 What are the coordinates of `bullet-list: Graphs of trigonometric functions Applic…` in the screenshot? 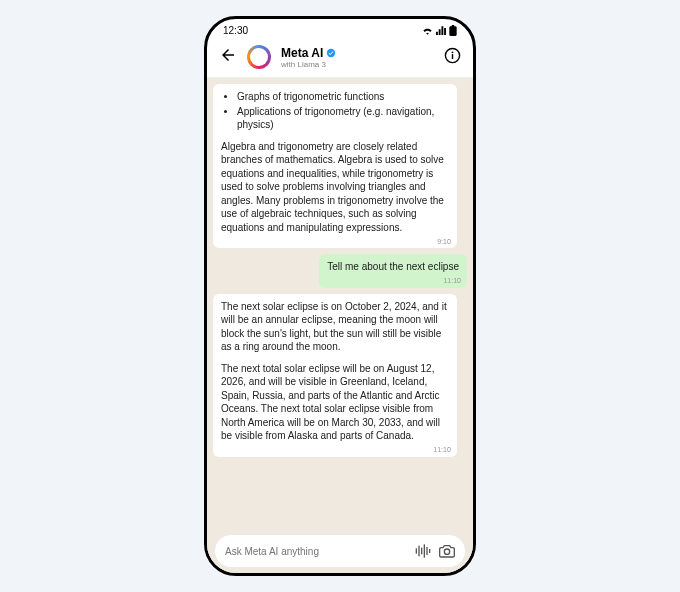 It's located at (335, 111).